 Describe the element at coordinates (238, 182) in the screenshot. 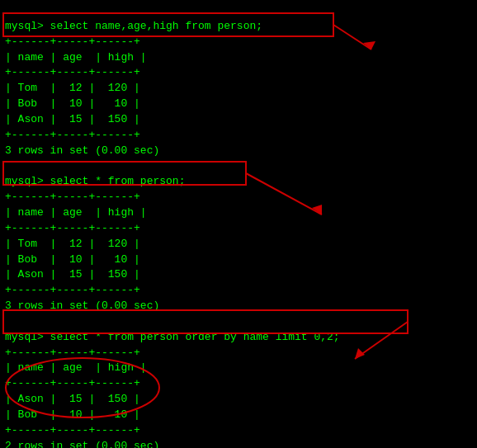

I see `terminal-line: mysql> select * from person;` at that location.